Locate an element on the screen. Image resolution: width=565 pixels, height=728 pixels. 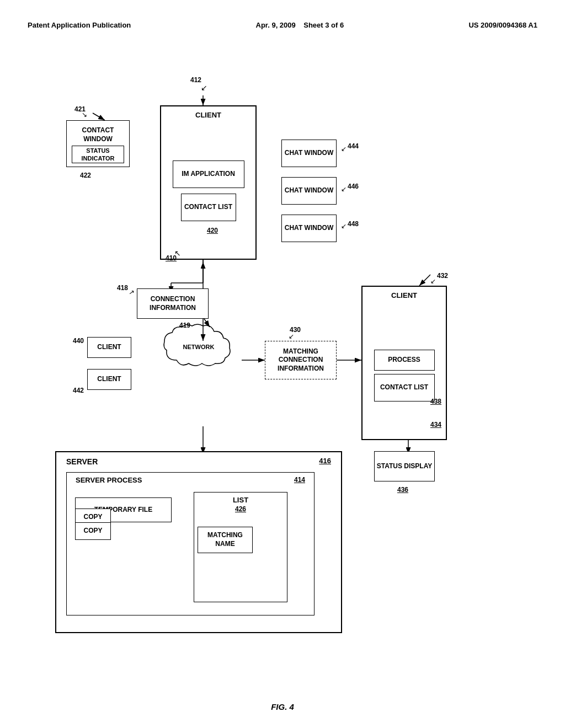
status-display-label: STATUS DISPLAY is located at coordinates (404, 467).